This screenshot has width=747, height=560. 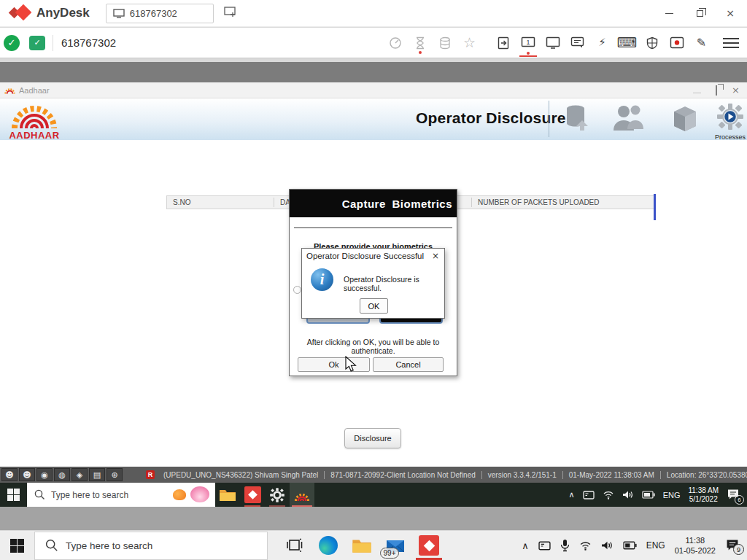 What do you see at coordinates (328, 545) in the screenshot?
I see `edge-browser-icon` at bounding box center [328, 545].